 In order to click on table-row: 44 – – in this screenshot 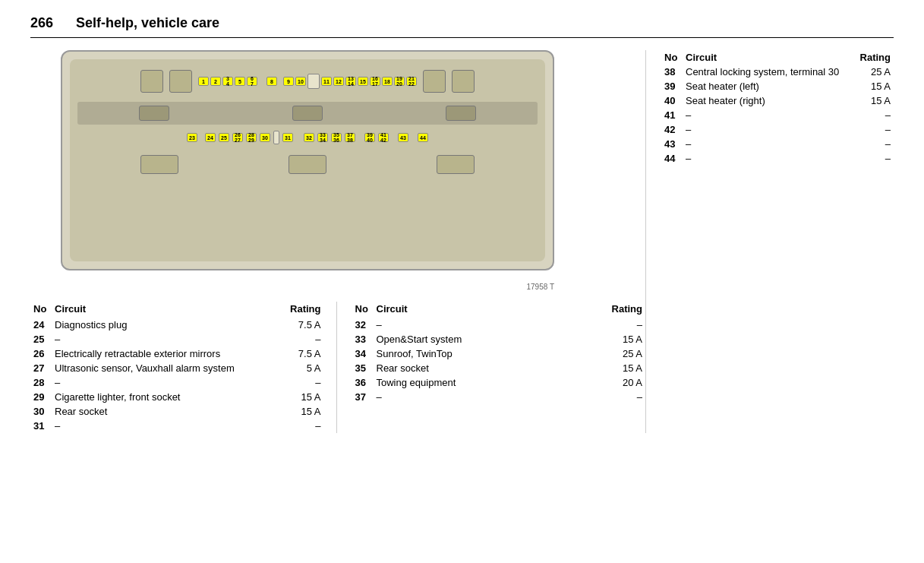, I will do `click(777, 158)`.